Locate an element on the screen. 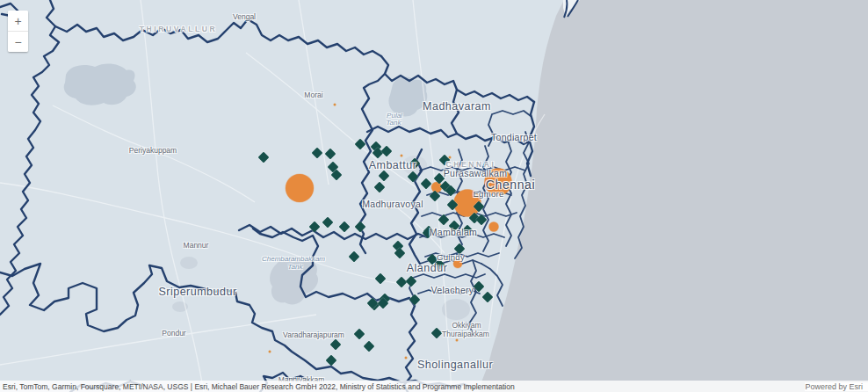 The height and width of the screenshot is (392, 868). place-label: Periyakuppam is located at coordinates (153, 150).